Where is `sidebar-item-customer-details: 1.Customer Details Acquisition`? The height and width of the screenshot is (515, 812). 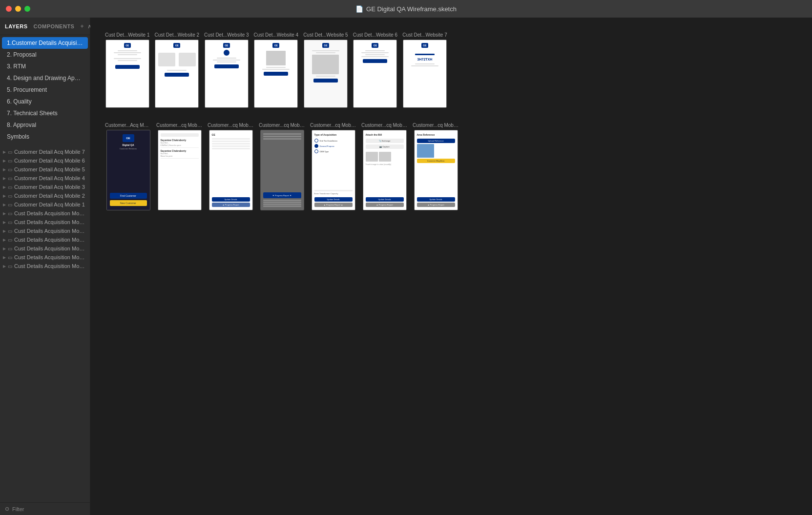 sidebar-item-customer-details: 1.Customer Details Acquisition is located at coordinates (45, 43).